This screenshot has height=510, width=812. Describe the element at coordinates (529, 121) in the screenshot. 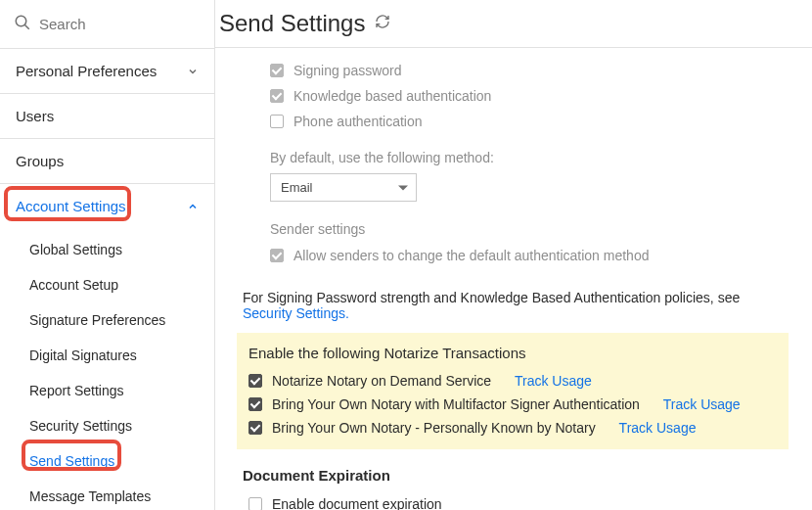

I see `opt-phone-auth: Phone authentication` at that location.